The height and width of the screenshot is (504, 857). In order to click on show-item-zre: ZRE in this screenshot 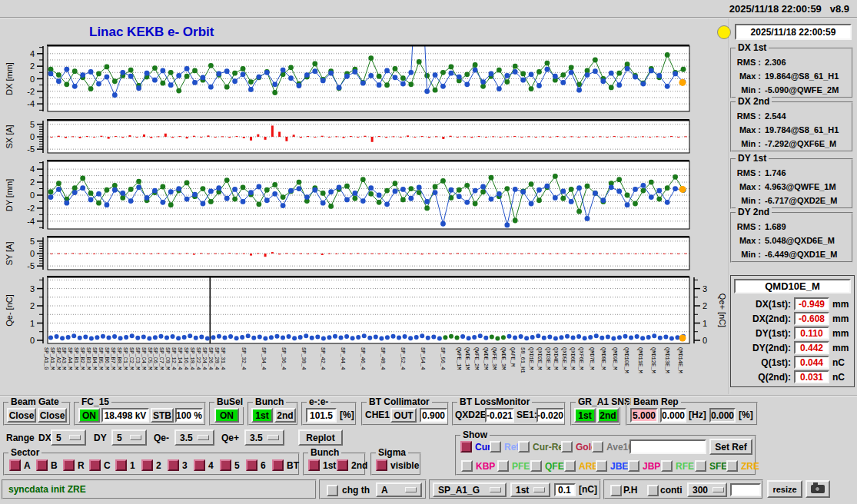, I will do `click(742, 466)`.